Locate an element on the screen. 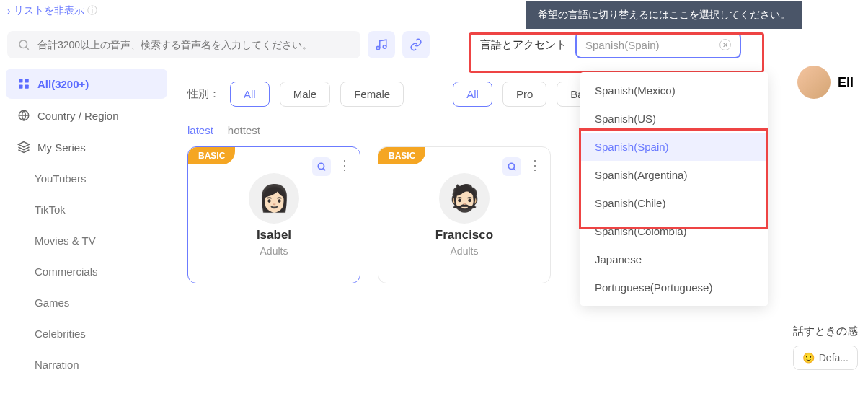  sidebar-item-celebrities: Celebrities is located at coordinates (87, 333).